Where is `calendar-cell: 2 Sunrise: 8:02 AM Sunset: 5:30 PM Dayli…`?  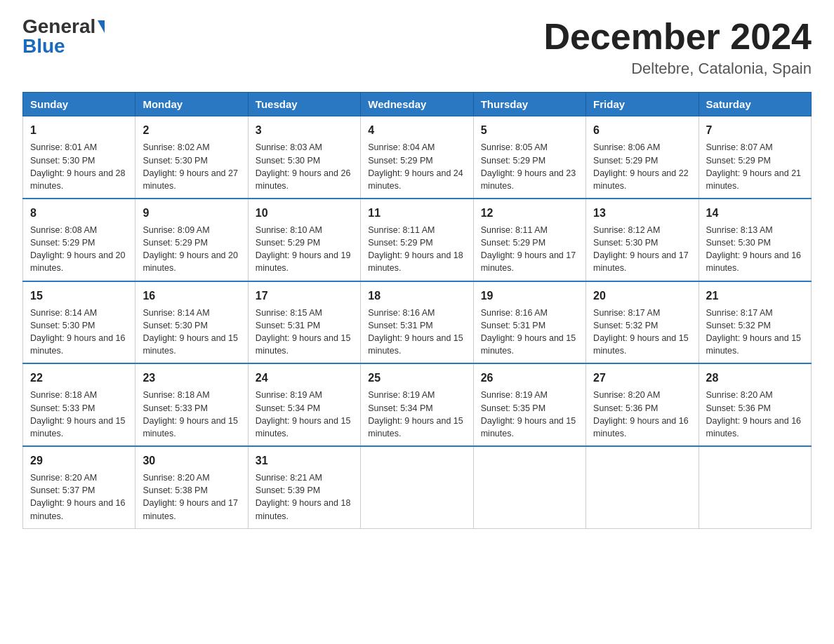 calendar-cell: 2 Sunrise: 8:02 AM Sunset: 5:30 PM Dayli… is located at coordinates (192, 157).